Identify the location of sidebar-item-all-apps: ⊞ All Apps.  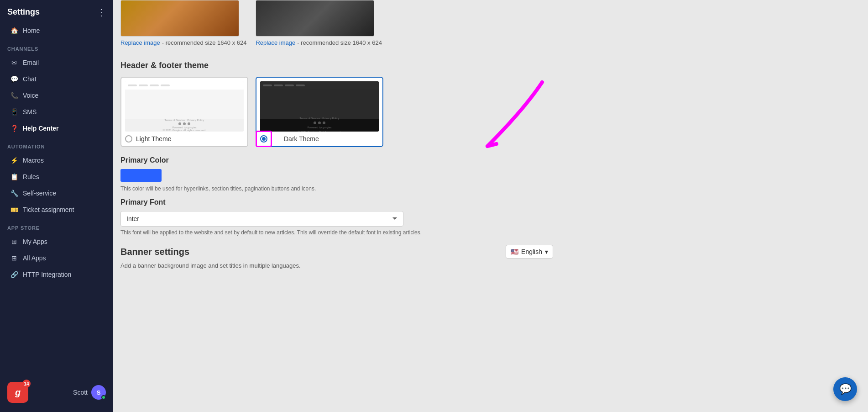
(57, 258).